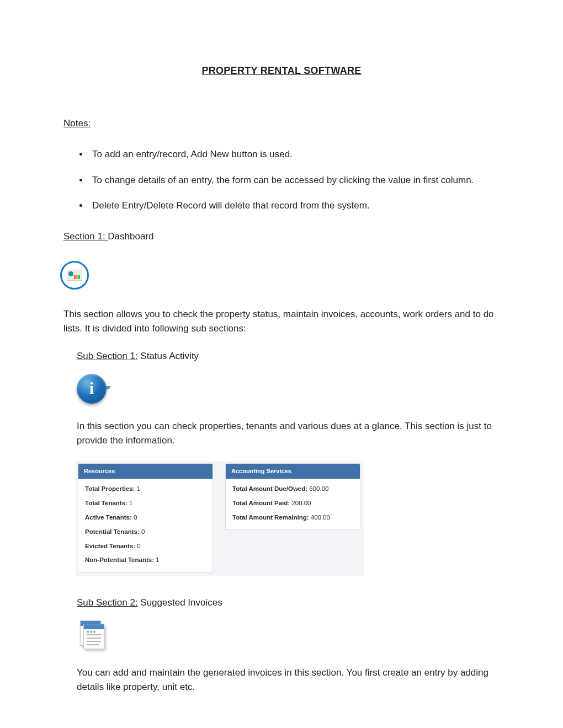 The height and width of the screenshot is (728, 563). Describe the element at coordinates (318, 489) in the screenshot. I see `accounting-row-value: 600.00` at that location.